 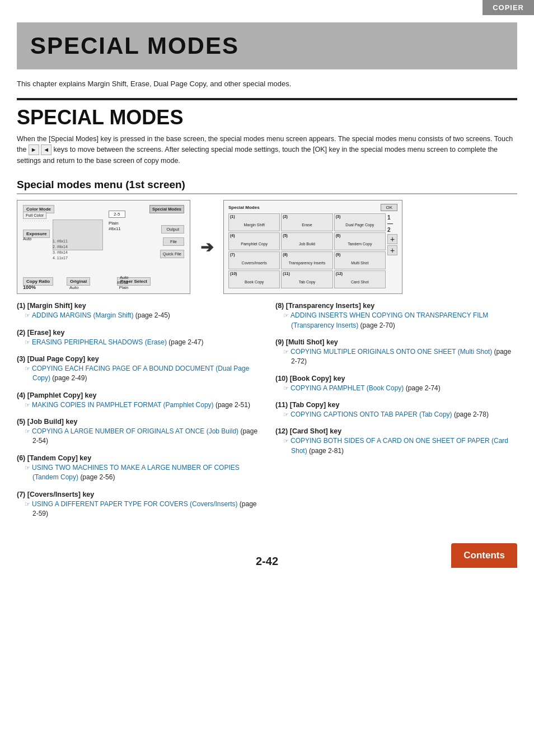 What do you see at coordinates (307, 279) in the screenshot?
I see `rs-cell-11: (11) Tab Copy` at bounding box center [307, 279].